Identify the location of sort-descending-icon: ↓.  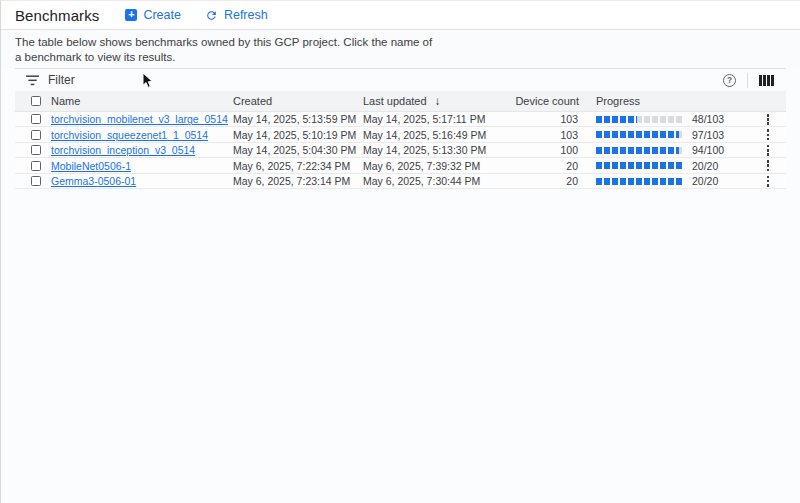
(438, 101).